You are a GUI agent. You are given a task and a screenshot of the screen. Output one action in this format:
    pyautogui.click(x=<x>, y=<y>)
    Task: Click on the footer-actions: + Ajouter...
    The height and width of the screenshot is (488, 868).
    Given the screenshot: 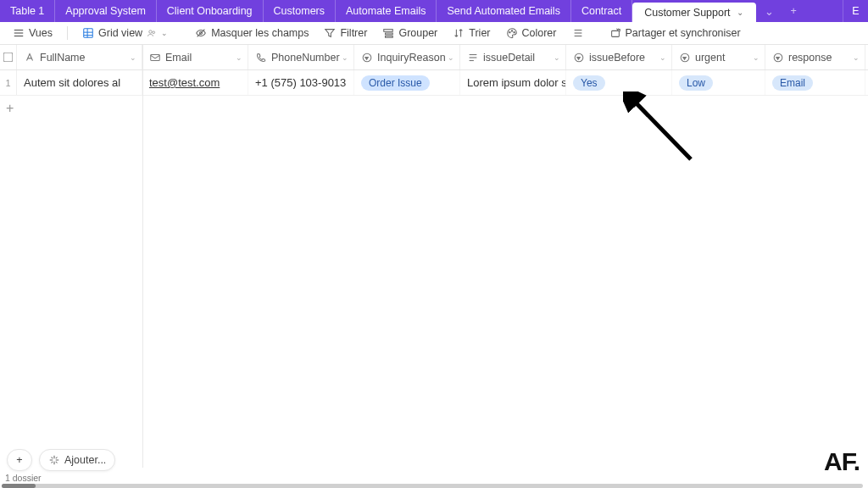 What is the action you would take?
    pyautogui.click(x=61, y=460)
    